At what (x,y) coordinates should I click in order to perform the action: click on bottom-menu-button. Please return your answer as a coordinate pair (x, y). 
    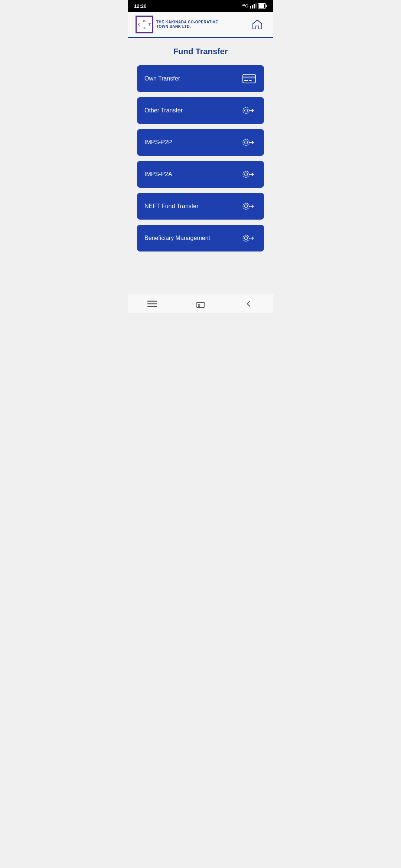
    Looking at the image, I should click on (152, 304).